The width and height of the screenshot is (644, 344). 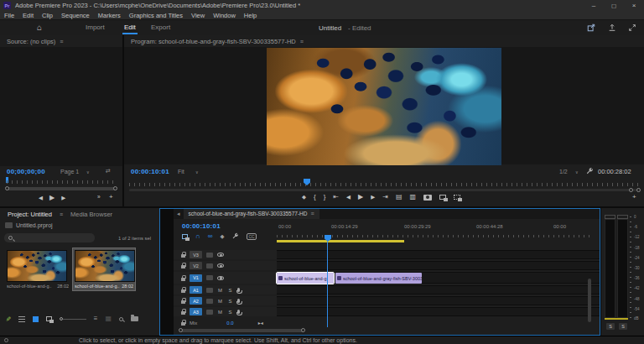 I want to click on comparison-view-icon, so click(x=443, y=197).